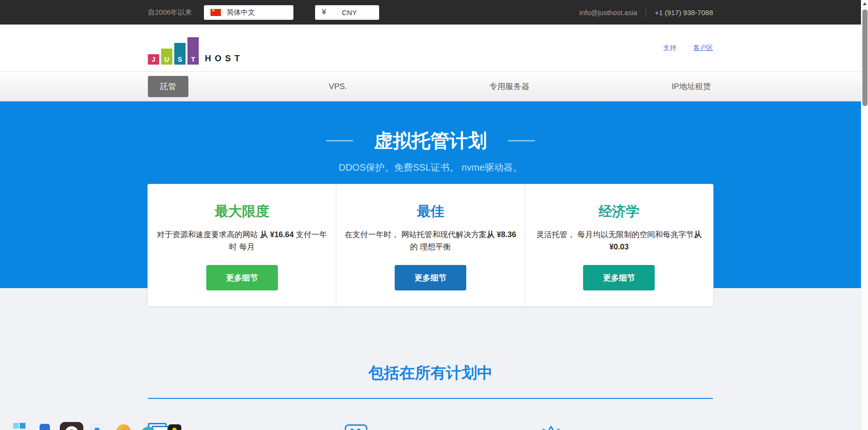 The width and height of the screenshot is (868, 430). Describe the element at coordinates (430, 240) in the screenshot. I see `plan-description: 在支付一年时， 网站托管和现代解决方案从 ¥8.36的 理想平衡` at that location.